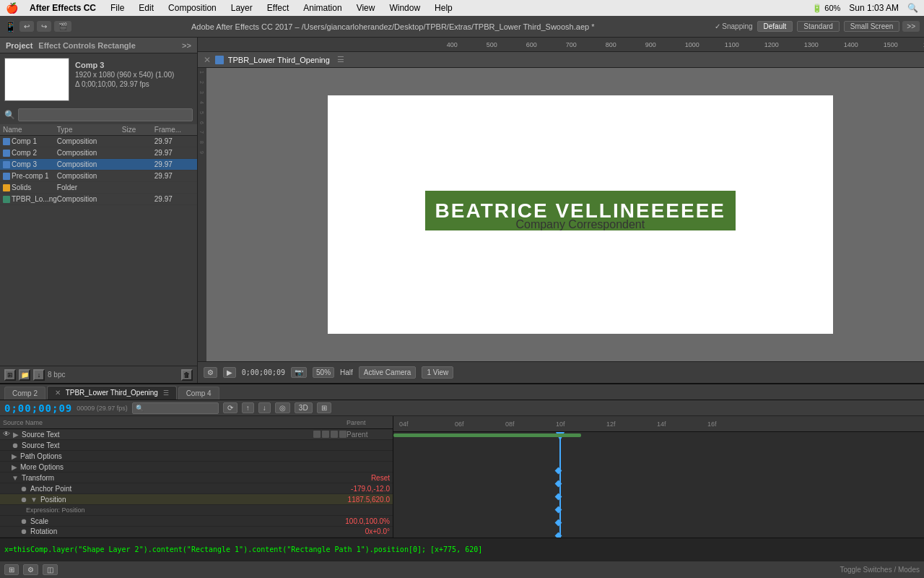 Image resolution: width=924 pixels, height=578 pixels. What do you see at coordinates (63, 8) in the screenshot?
I see `appname-menu: After Effects CC` at bounding box center [63, 8].